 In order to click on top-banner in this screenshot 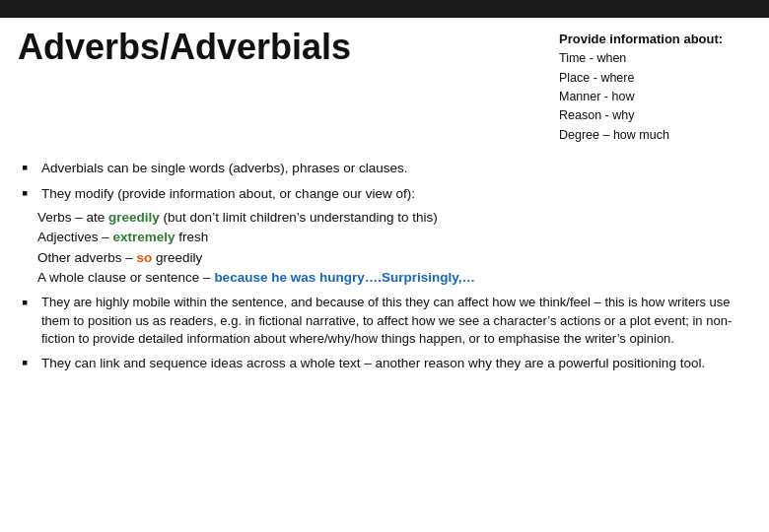, I will do `click(384, 9)`.